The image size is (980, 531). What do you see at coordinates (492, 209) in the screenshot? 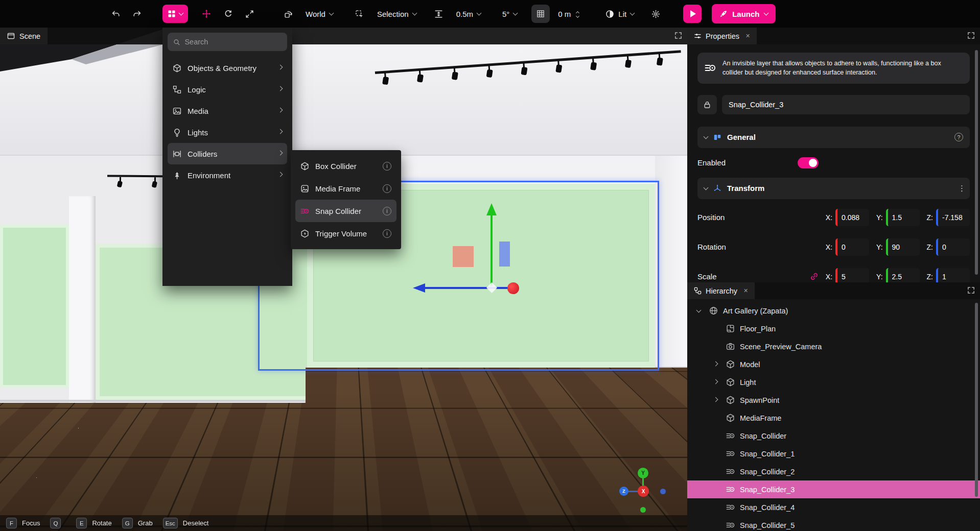
I see `gizmo-y-axis-arrowhead` at bounding box center [492, 209].